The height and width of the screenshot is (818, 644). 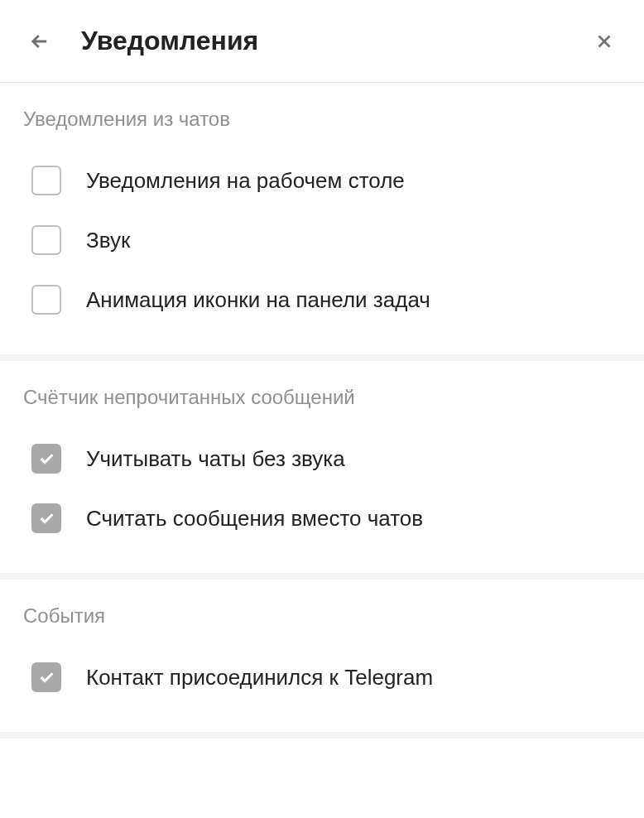 I want to click on option-sound: Звук, so click(x=322, y=240).